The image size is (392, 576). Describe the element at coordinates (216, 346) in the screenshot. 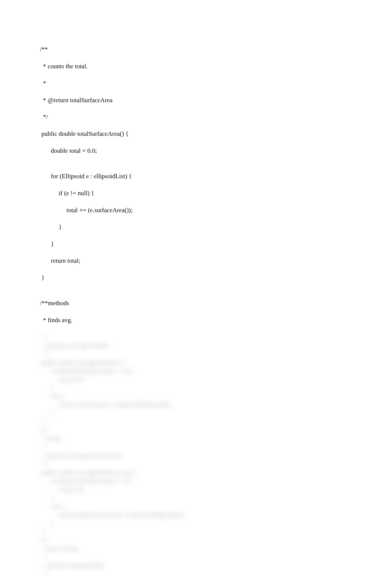

I see `blurred-line: * @return averageVolume` at that location.